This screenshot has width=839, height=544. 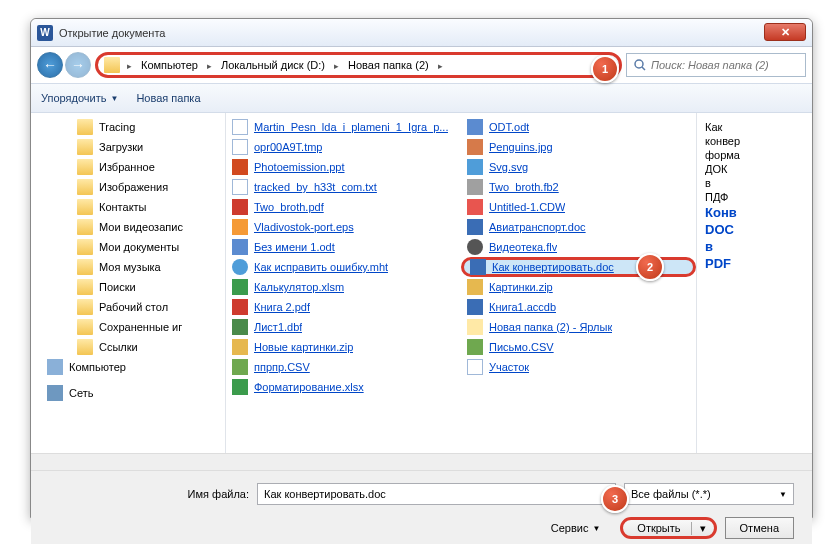 I want to click on dialog-title: Открытие документа, so click(x=112, y=33).